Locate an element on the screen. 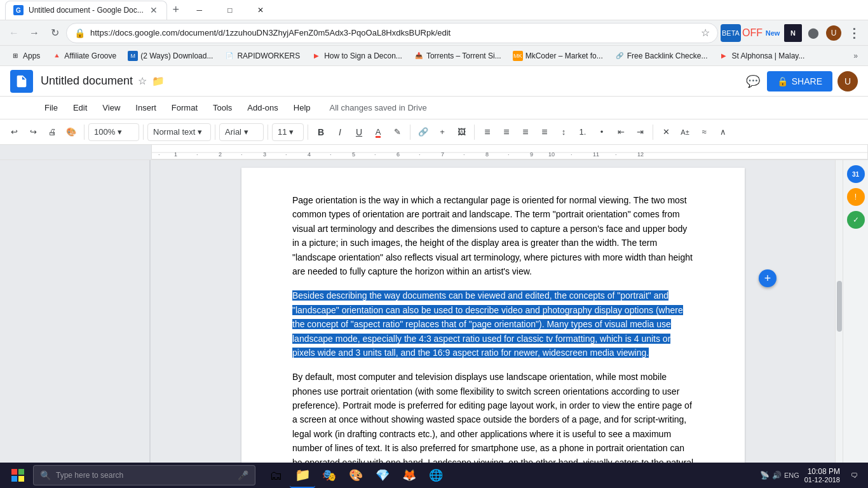  extension3-icon: N is located at coordinates (793, 33).